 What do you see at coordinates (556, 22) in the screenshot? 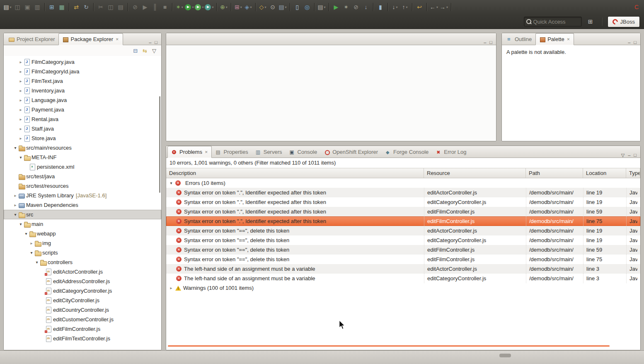
I see `quick-access-input` at bounding box center [556, 22].